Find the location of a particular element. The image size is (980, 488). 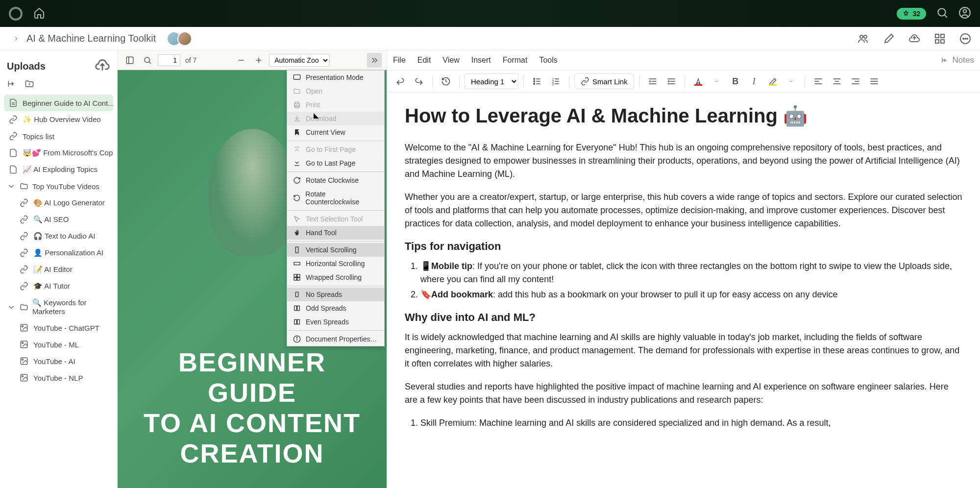

apps-icon is located at coordinates (940, 39).